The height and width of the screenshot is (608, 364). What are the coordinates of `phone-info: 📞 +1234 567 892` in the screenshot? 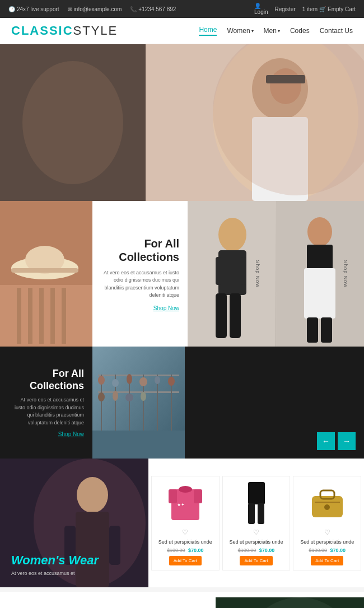 It's located at (153, 9).